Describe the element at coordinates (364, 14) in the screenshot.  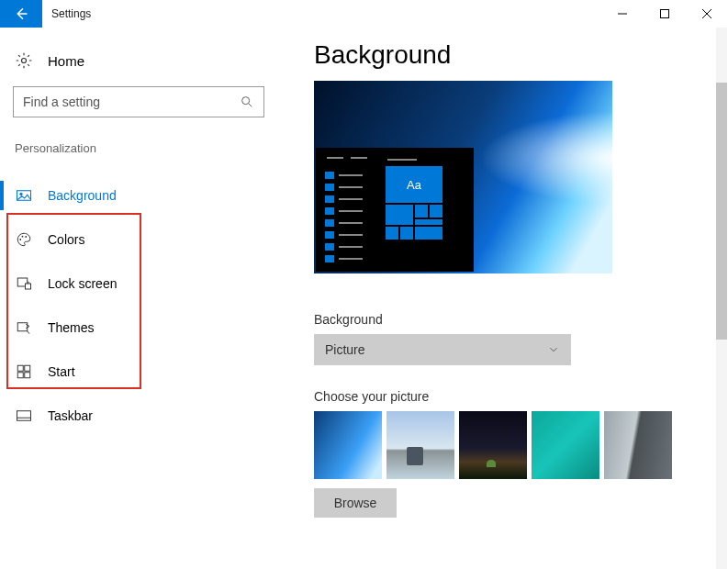
I see `title-bar: Settings` at that location.